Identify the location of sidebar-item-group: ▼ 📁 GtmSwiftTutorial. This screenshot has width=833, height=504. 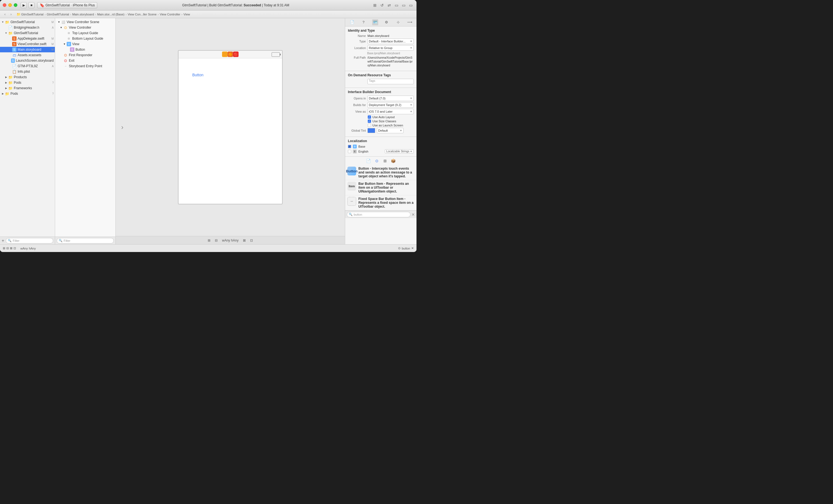
(27, 33).